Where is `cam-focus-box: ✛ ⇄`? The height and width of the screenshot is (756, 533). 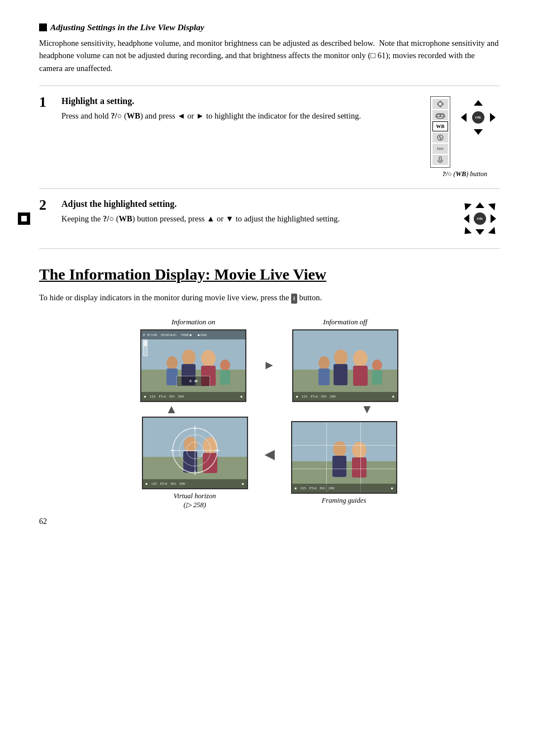 cam-focus-box: ✛ ⇄ is located at coordinates (193, 381).